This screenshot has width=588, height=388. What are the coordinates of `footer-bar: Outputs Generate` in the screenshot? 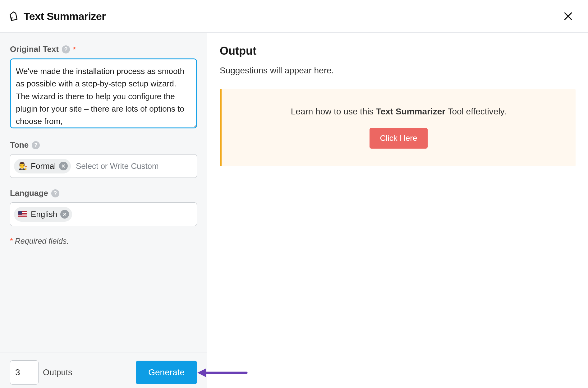 It's located at (103, 370).